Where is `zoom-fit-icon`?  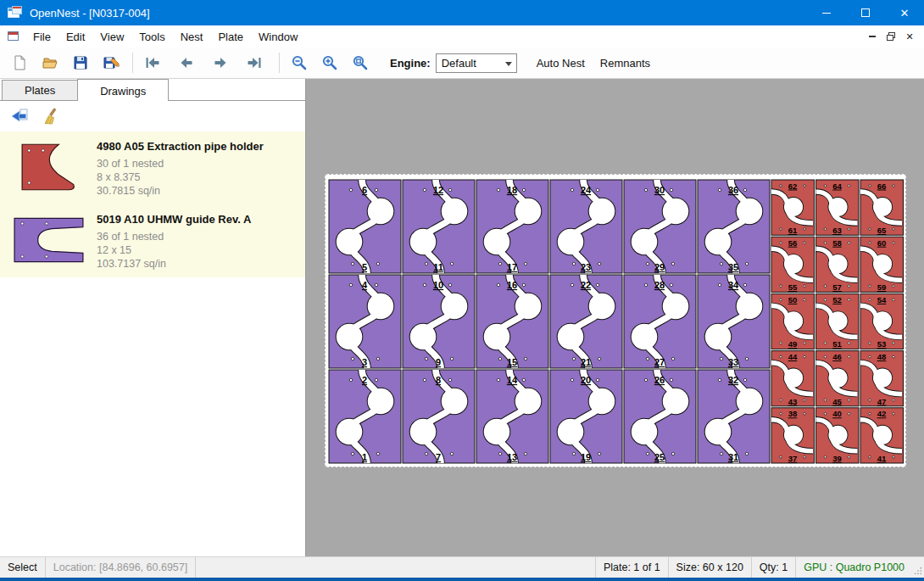 zoom-fit-icon is located at coordinates (360, 63).